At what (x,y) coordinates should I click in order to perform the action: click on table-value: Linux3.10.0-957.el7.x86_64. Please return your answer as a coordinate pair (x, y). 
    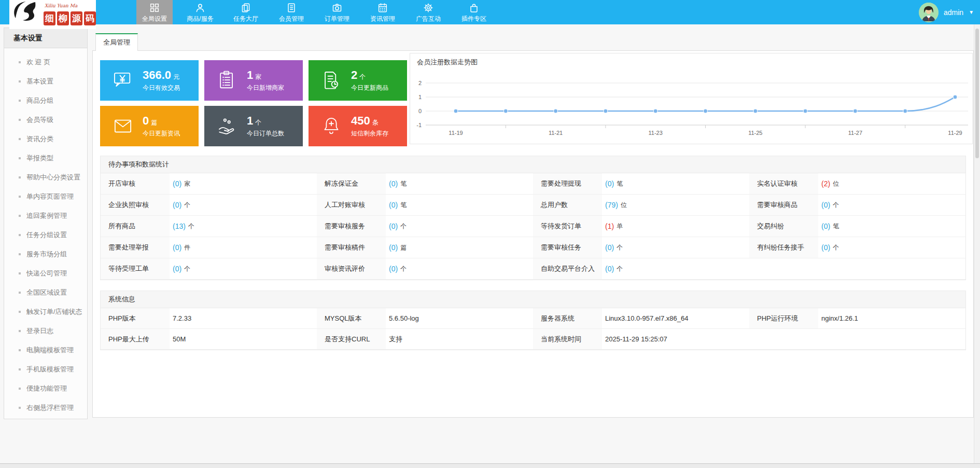
    Looking at the image, I should click on (676, 319).